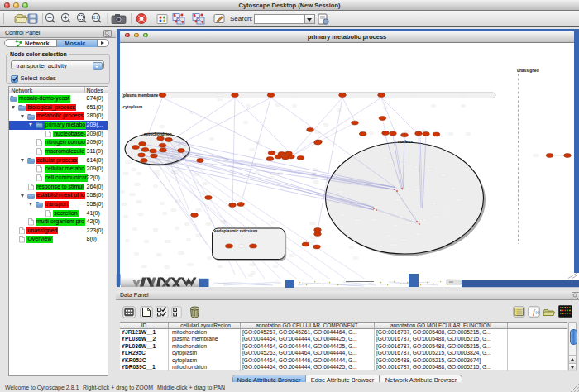  What do you see at coordinates (528, 71) in the screenshot?
I see `svg-text: unassigned` at bounding box center [528, 71].